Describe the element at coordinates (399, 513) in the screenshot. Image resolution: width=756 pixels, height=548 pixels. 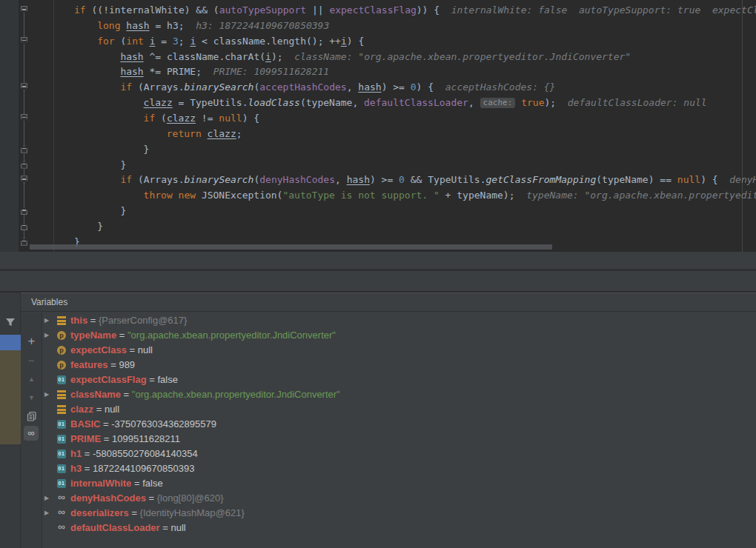
I see `variable-row: ▶∞deserializers = {IdentityHashMap@621}` at that location.